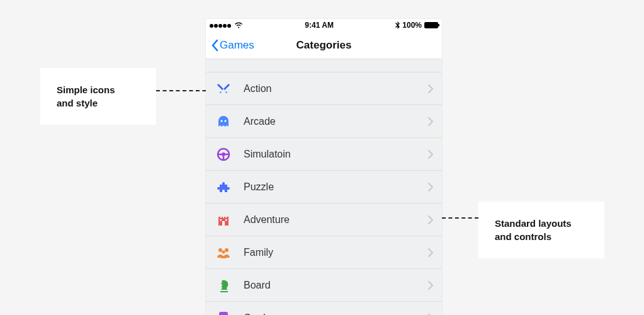  What do you see at coordinates (223, 122) in the screenshot?
I see `ghost-icon` at bounding box center [223, 122].